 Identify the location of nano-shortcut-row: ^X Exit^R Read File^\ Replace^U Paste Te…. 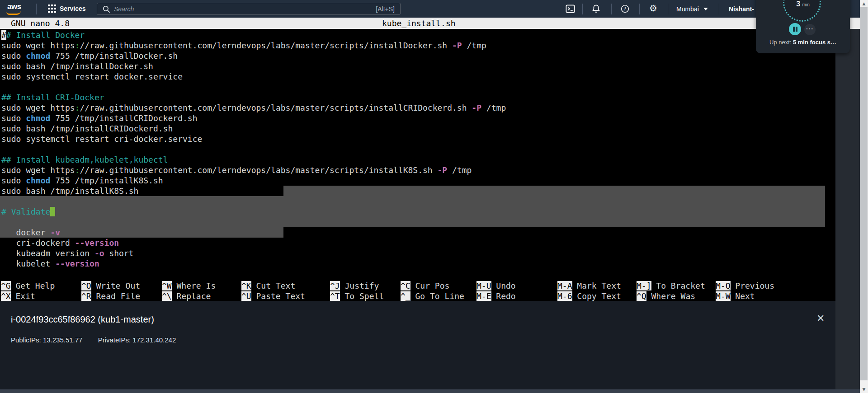
(418, 296).